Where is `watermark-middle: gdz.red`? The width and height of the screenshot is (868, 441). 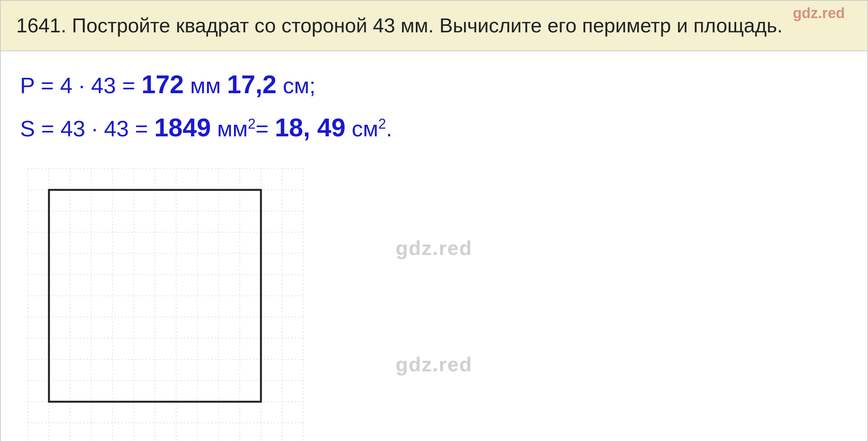
watermark-middle: gdz.red is located at coordinates (434, 248).